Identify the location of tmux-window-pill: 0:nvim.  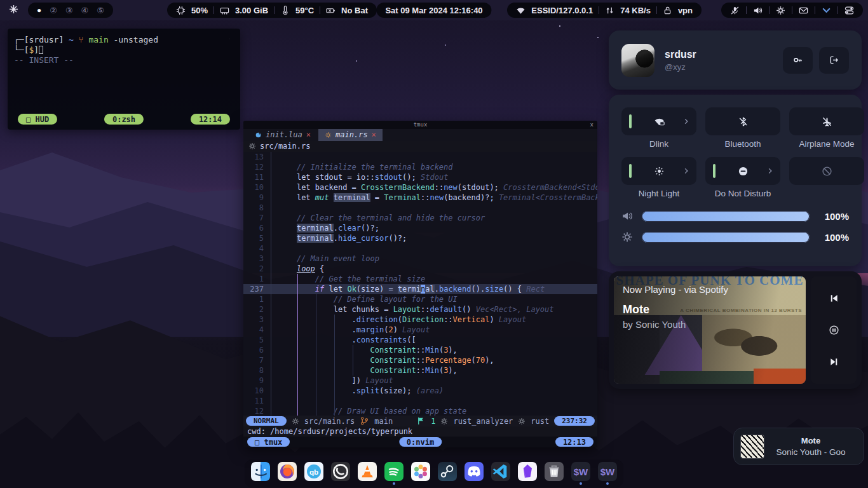
(421, 442).